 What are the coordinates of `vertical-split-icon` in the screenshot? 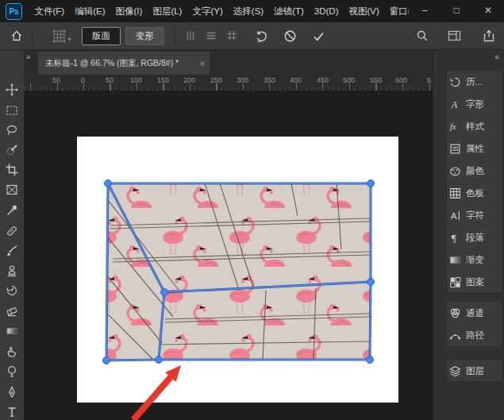 It's located at (190, 36).